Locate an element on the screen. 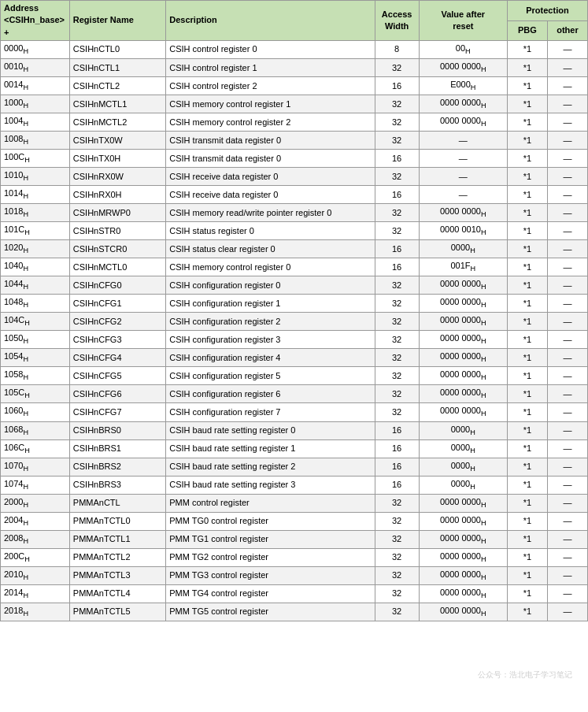  cell-description: CSIH configuration register 3 is located at coordinates (271, 340).